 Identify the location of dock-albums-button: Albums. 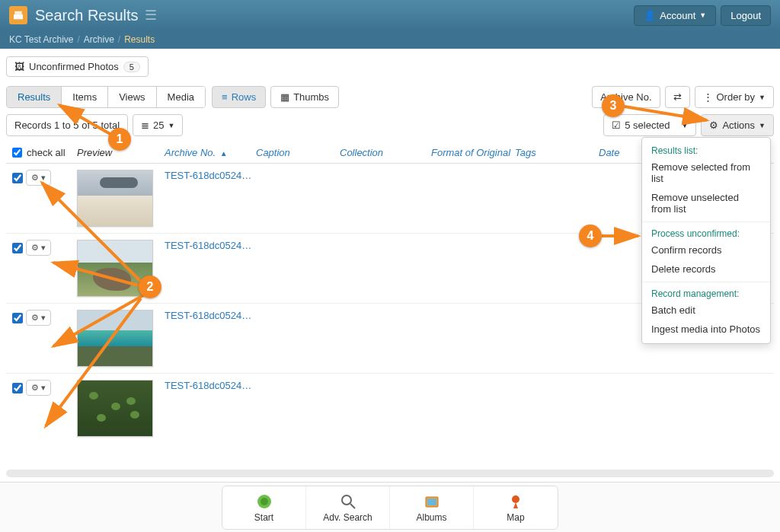
(432, 508).